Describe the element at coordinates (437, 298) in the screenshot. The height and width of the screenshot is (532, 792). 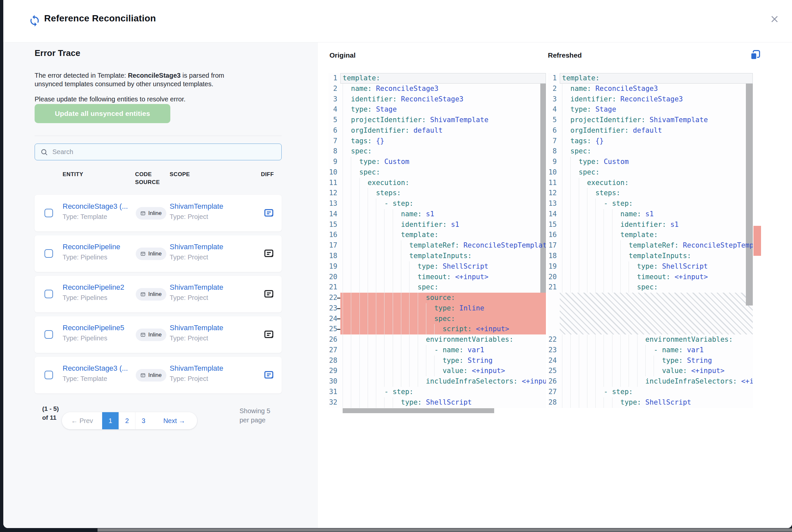
I see `code-line: 22 source:` at that location.